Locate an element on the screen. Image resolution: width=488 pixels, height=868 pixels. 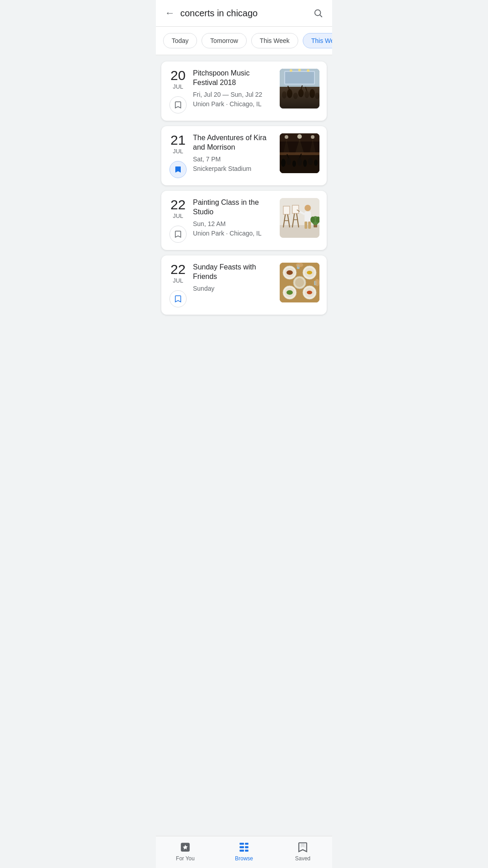
event-title: Sunday Feasts with Friends is located at coordinates (234, 272).